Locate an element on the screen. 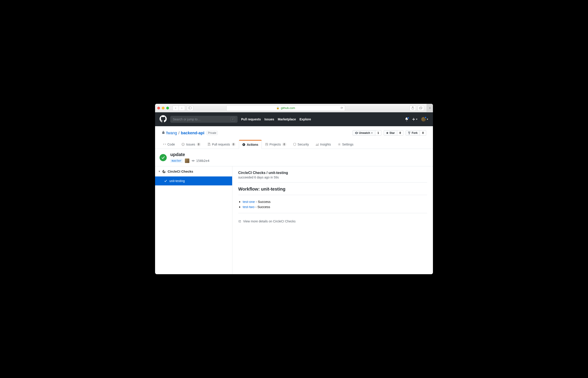 This screenshot has height=378, width=588. check-icon is located at coordinates (166, 181).